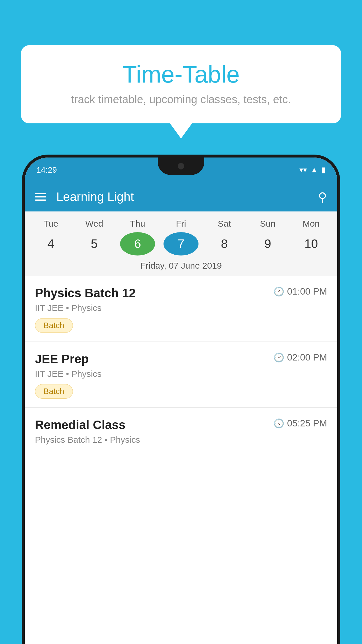 Image resolution: width=362 pixels, height=644 pixels. I want to click on schedule-title-1: Physics Batch 12, so click(85, 293).